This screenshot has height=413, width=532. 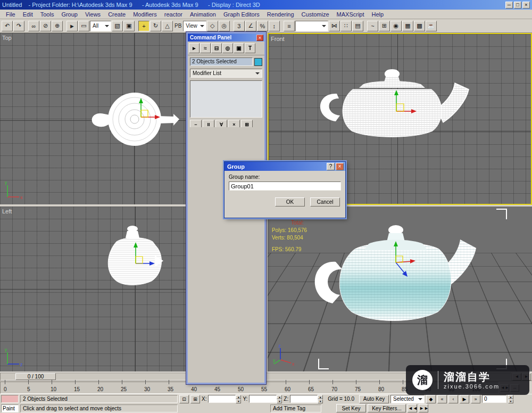 I want to click on menu-item: Modifiers, so click(x=145, y=14).